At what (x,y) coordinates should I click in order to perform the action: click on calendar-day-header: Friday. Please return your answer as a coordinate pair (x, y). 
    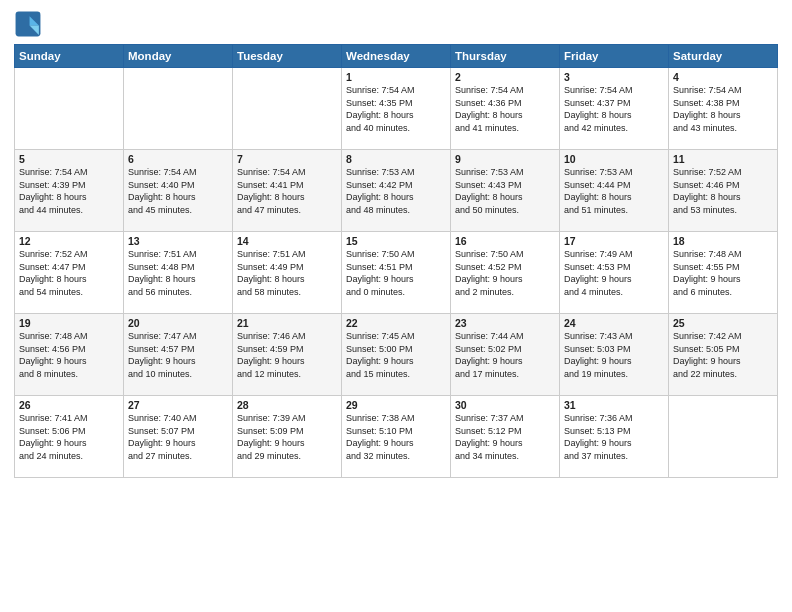
    Looking at the image, I should click on (614, 56).